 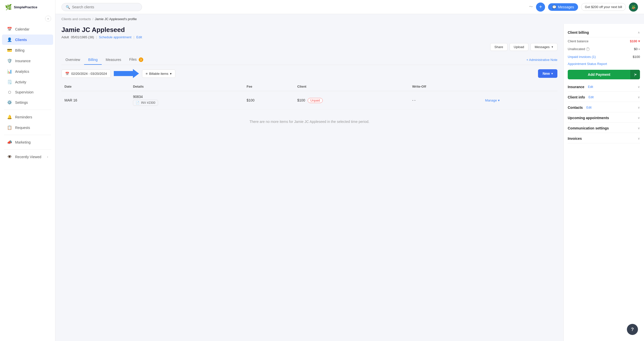 What do you see at coordinates (105, 7) in the screenshot?
I see `search-input` at bounding box center [105, 7].